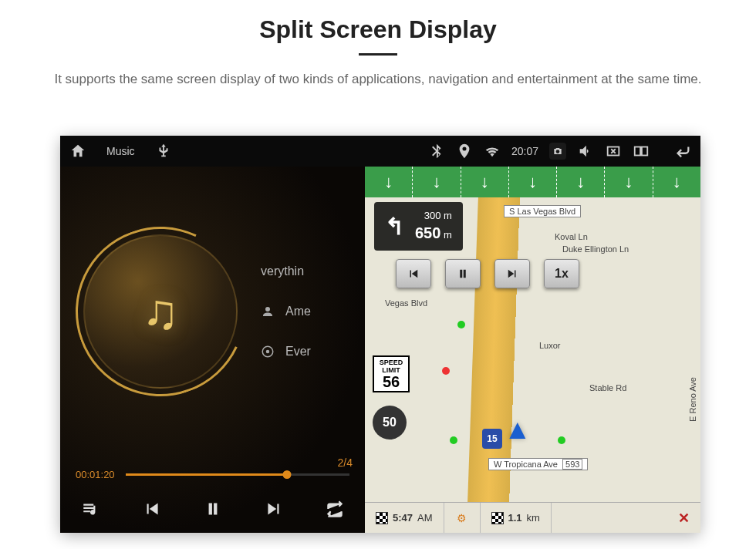  I want to click on overlay-speed-button: 1x, so click(562, 274).